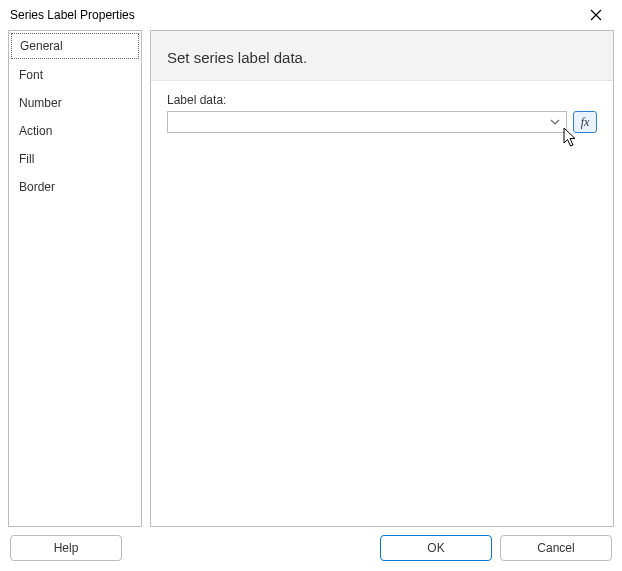 This screenshot has width=622, height=571. I want to click on ok-button: OK, so click(436, 548).